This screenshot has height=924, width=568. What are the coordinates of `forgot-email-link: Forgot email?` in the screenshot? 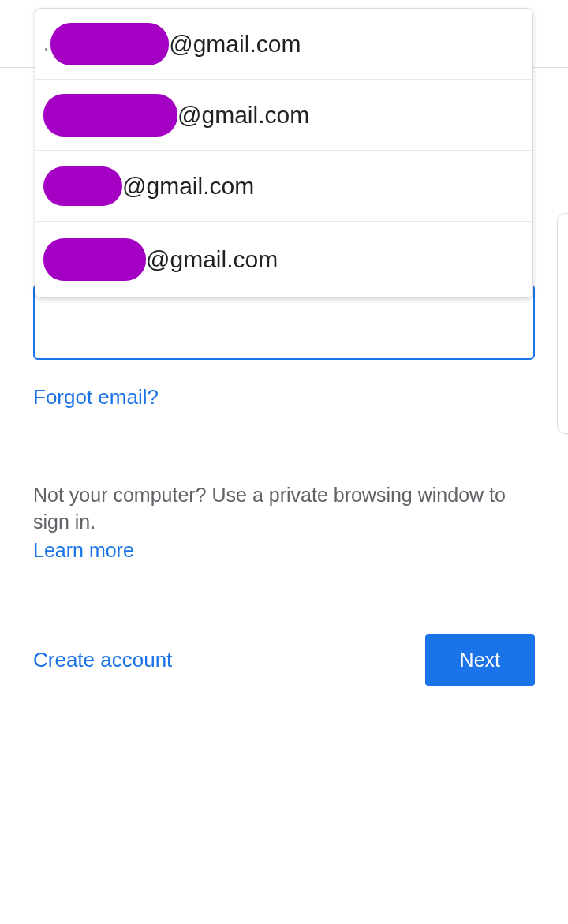 It's located at (96, 398).